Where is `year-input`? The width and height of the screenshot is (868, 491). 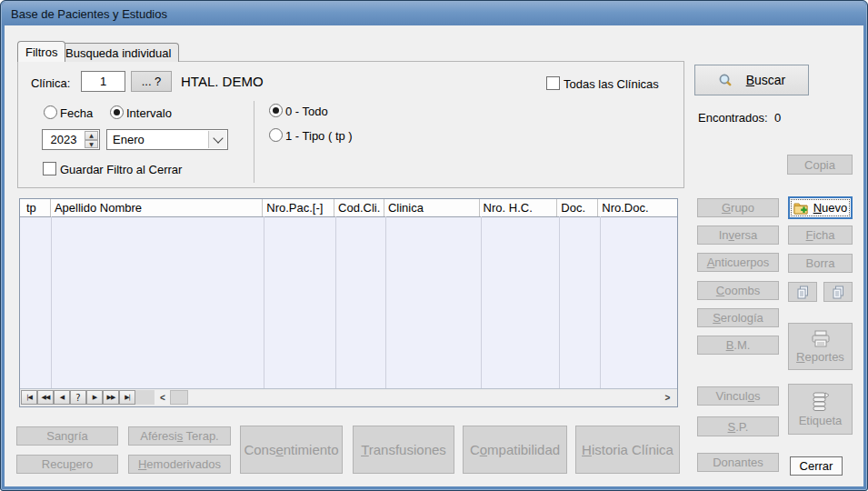
year-input is located at coordinates (64, 140).